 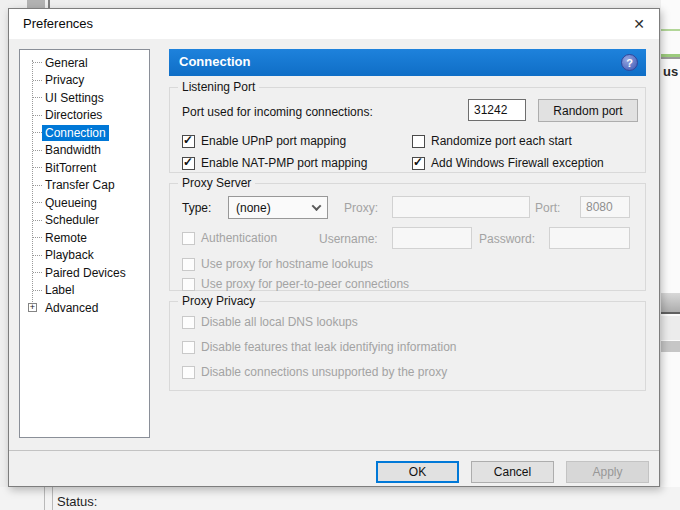 I want to click on sidebar-item-label: Bandwidth, so click(x=73, y=150).